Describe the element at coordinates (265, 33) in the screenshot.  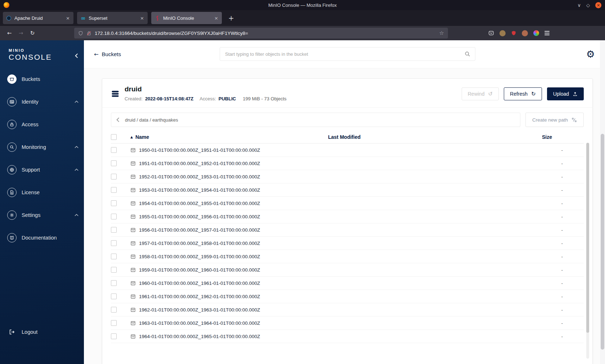
I see `url-text: 172.18.0.4:31664/buckets/druid/browse/ZG…` at that location.